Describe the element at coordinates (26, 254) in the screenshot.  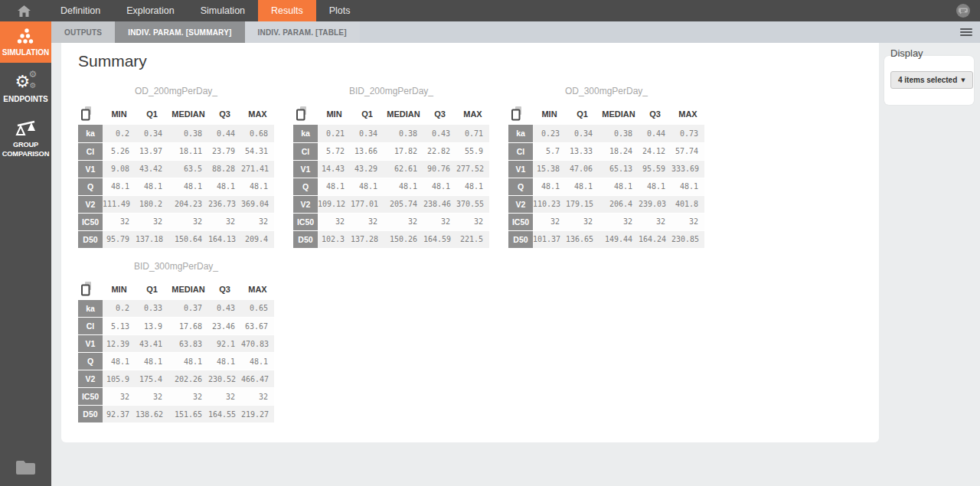
I see `left-sidebar: SIMULATION ⚙⚙⚙ ENDPOINTS GROUP COMPARISO…` at that location.